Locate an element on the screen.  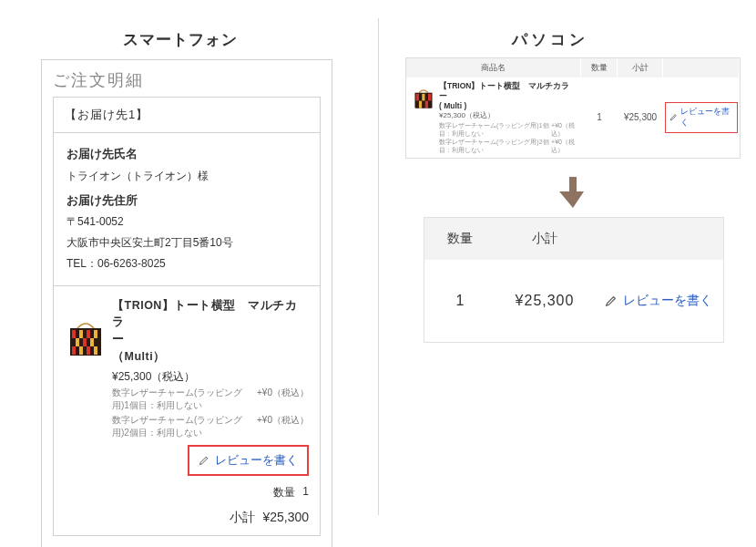
table-row: 1 ¥25,300 レビューを書く is located at coordinates (574, 301).